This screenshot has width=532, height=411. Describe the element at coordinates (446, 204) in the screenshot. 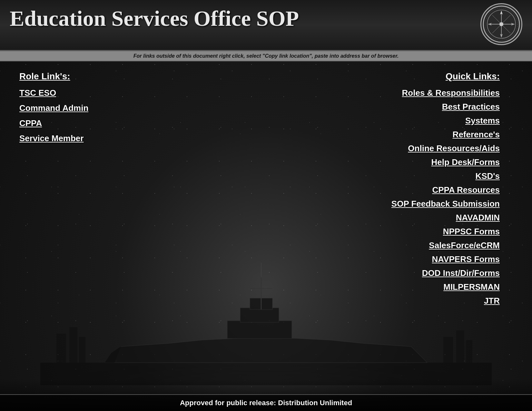

I see `link-sop-feedback: SOP Feedback Submission` at that location.